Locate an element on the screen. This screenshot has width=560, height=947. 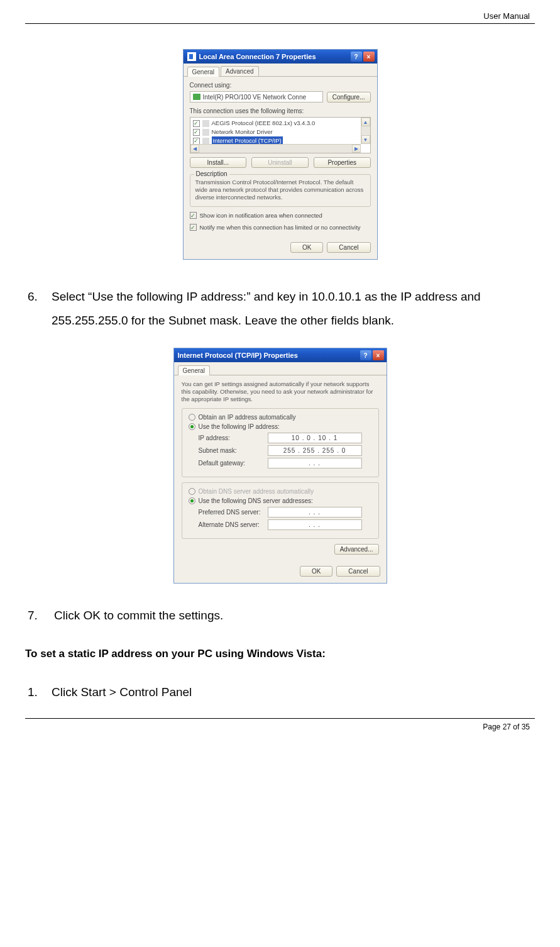
step-text: Select “Use the following IP address:” a… is located at coordinates (292, 309).